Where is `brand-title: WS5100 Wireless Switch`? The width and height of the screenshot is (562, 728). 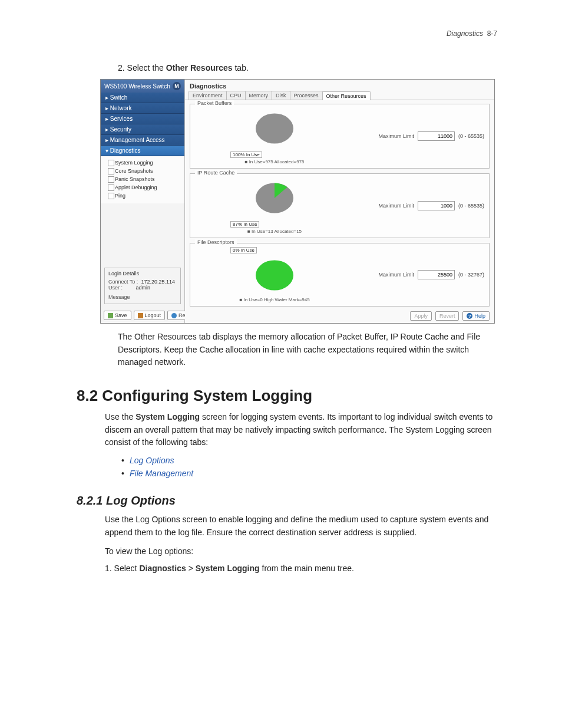 brand-title: WS5100 Wireless Switch is located at coordinates (137, 86).